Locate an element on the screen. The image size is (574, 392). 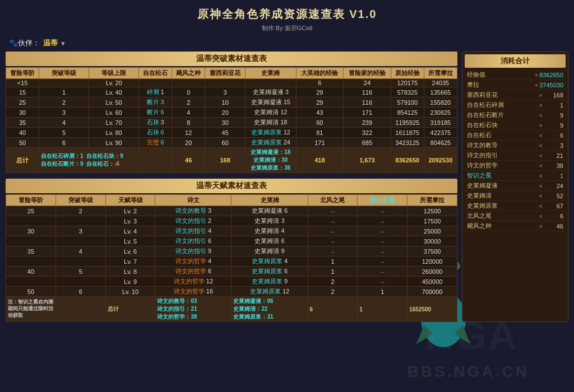
col-lv2: 天赋等级 is located at coordinates (130, 200).